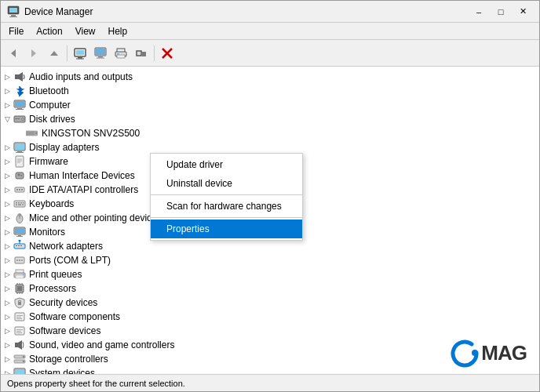 The image size is (540, 392). Describe the element at coordinates (270, 91) in the screenshot. I see `tree-item-bluetooth: ▷ Bluetooth` at that location.